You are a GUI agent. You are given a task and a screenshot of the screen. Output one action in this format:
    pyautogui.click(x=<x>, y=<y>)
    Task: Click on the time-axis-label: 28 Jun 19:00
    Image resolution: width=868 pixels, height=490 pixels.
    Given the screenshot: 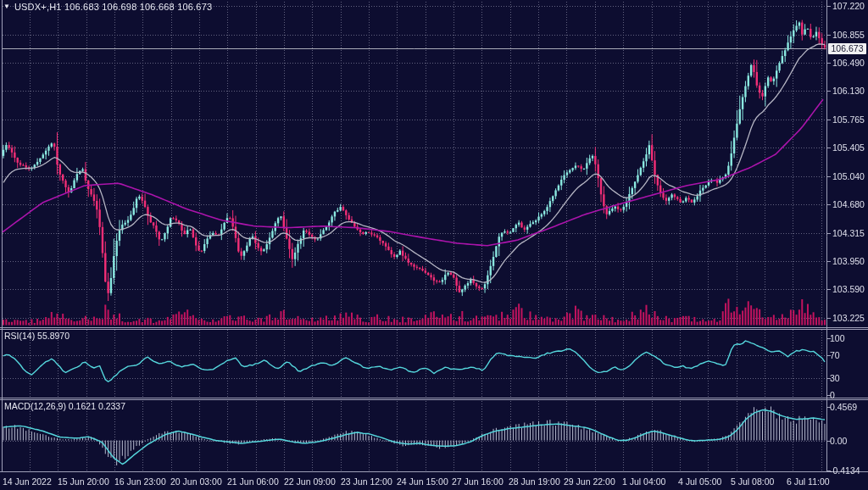 What is the action you would take?
    pyautogui.click(x=534, y=482)
    